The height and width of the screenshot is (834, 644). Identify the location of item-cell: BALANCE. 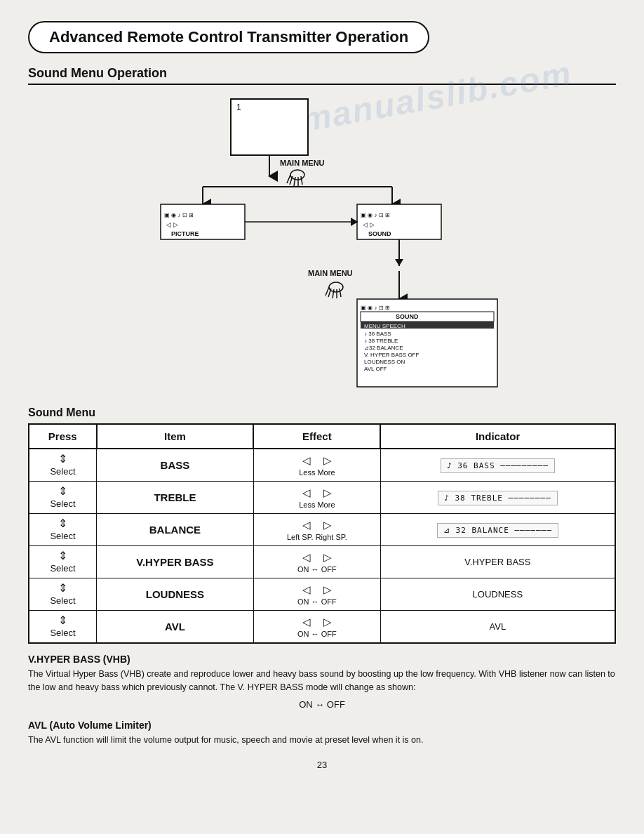
(175, 530).